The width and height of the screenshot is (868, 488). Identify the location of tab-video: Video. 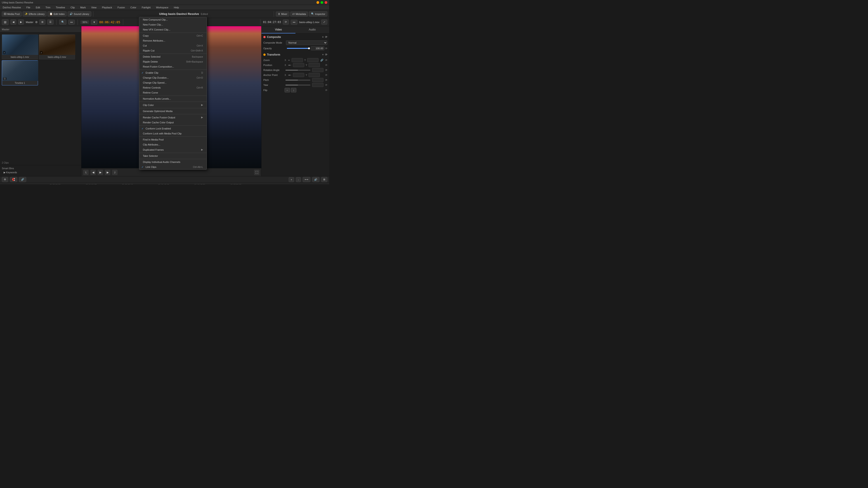
(278, 30).